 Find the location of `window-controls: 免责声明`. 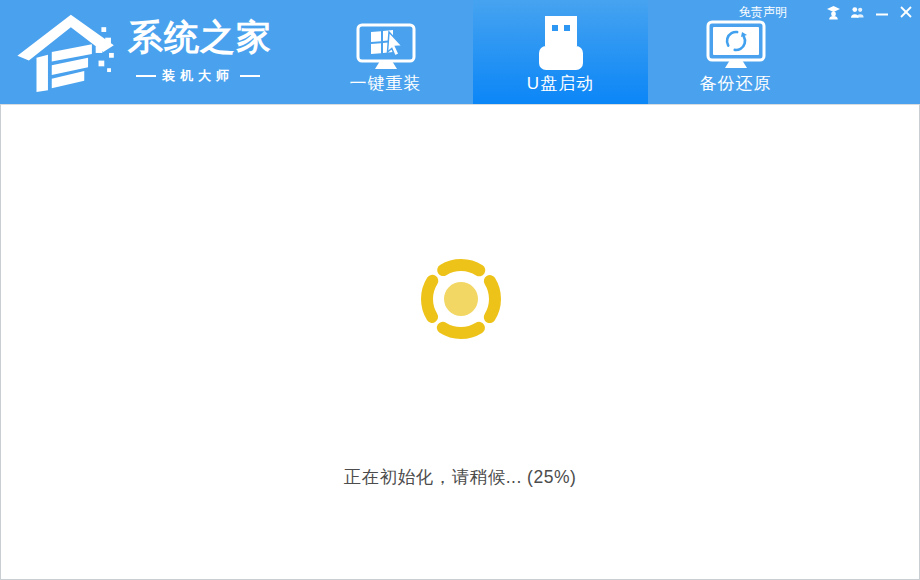

window-controls: 免责声明 is located at coordinates (826, 12).